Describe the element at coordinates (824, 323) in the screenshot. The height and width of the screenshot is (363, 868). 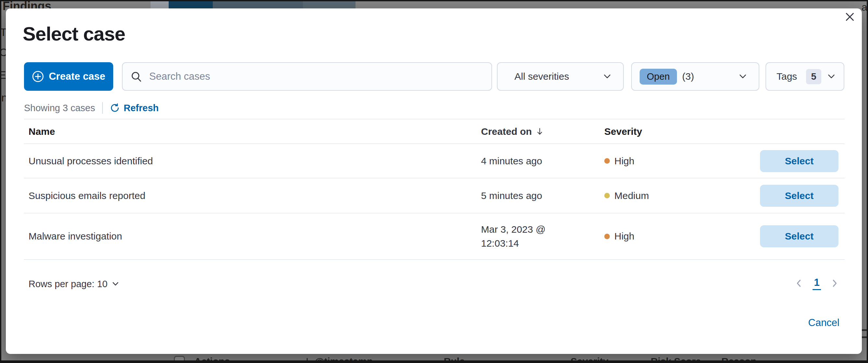
I see `cancel-button: Cancel` at that location.